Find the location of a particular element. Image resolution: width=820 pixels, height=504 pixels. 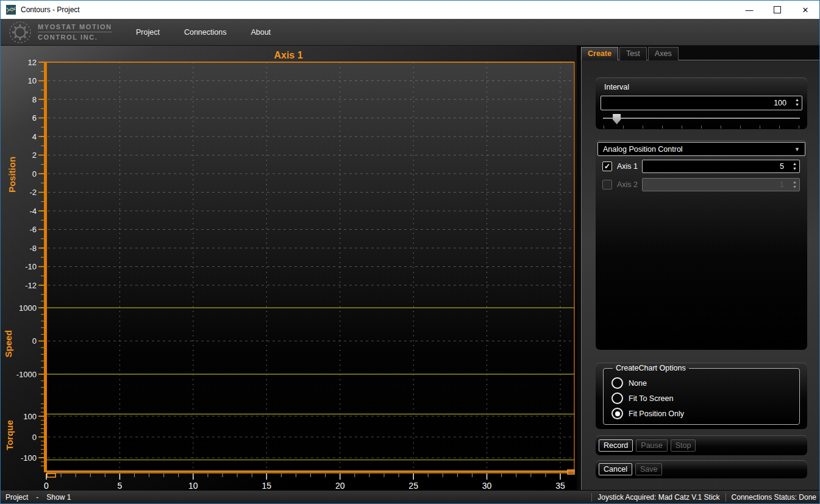

svg-text: 12 is located at coordinates (32, 62).